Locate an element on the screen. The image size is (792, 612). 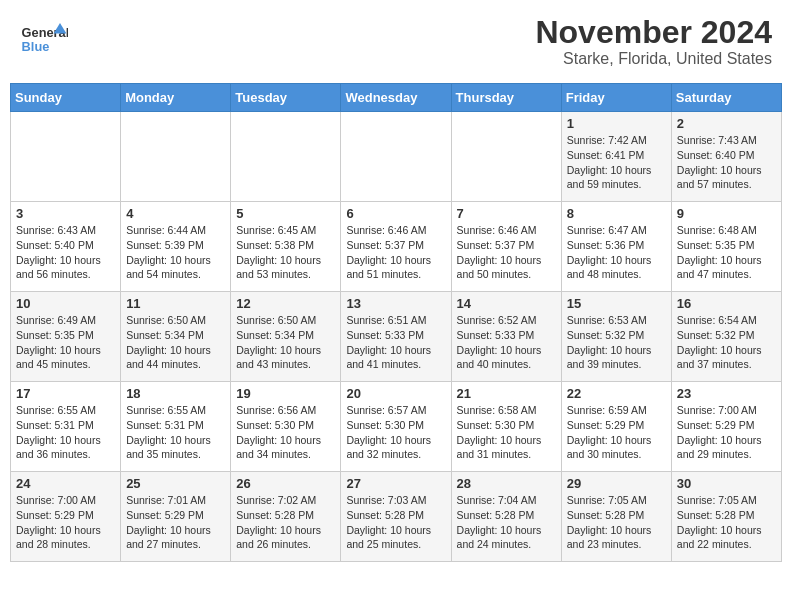
day-info-line: Sunrise: 7:42 AM is located at coordinates (616, 140).